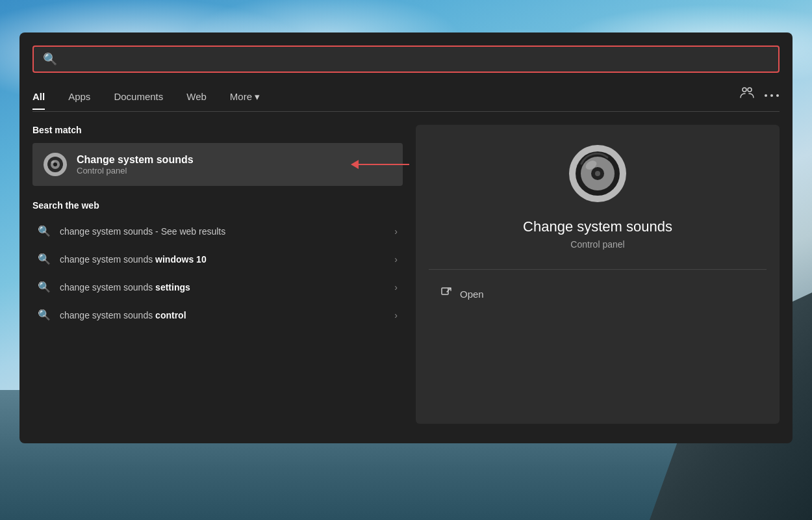 Image resolution: width=812 pixels, height=520 pixels. Describe the element at coordinates (218, 287) in the screenshot. I see `web-search-item-3: 🔍 change system sounds settings ›` at that location.